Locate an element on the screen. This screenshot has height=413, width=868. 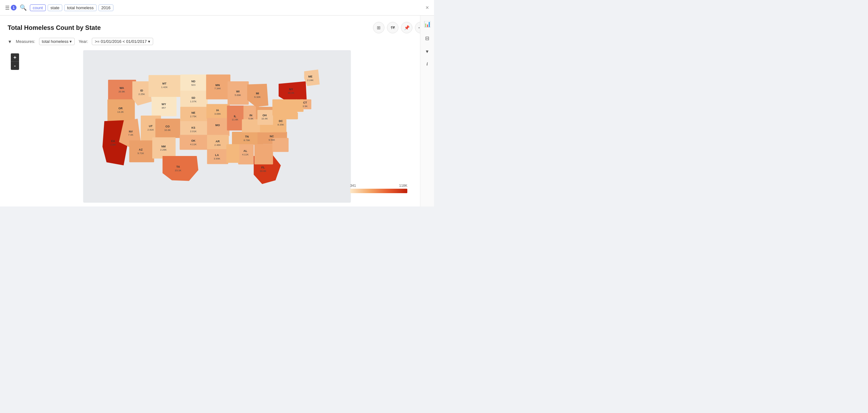
search-tag-year: 2016 is located at coordinates (106, 8).